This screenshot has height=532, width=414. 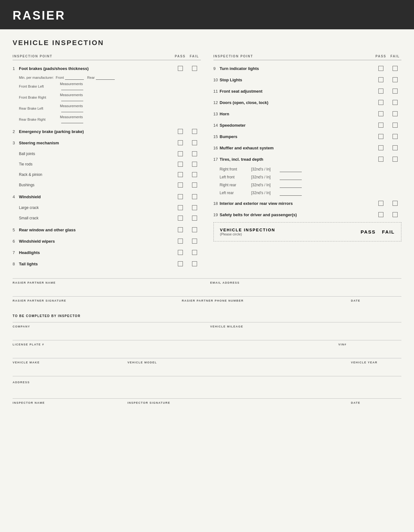 I want to click on item-3-ball-joints-fail, so click(x=195, y=154).